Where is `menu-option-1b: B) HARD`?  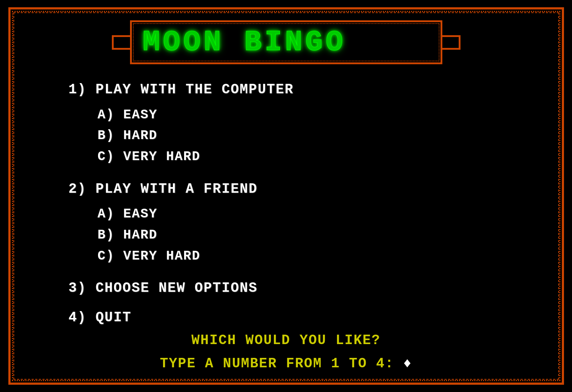
menu-option-1b: B) HARD is located at coordinates (315, 136).